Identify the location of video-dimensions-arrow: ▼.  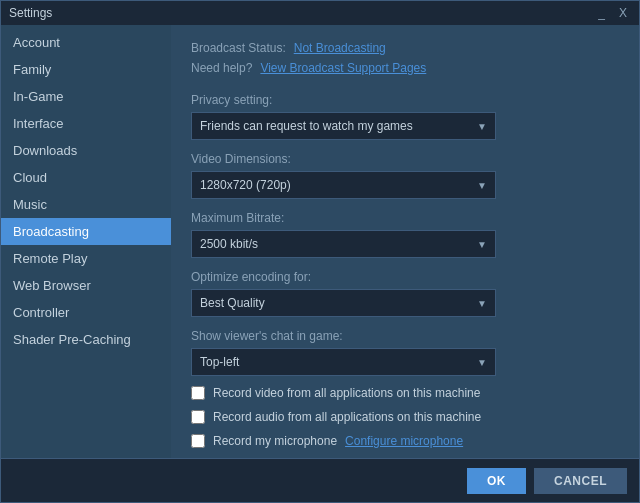
(482, 186).